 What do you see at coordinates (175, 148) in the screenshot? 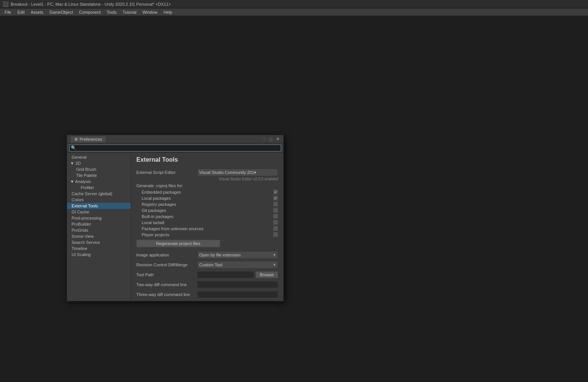
I see `search-bar-row: 🔍` at bounding box center [175, 148].